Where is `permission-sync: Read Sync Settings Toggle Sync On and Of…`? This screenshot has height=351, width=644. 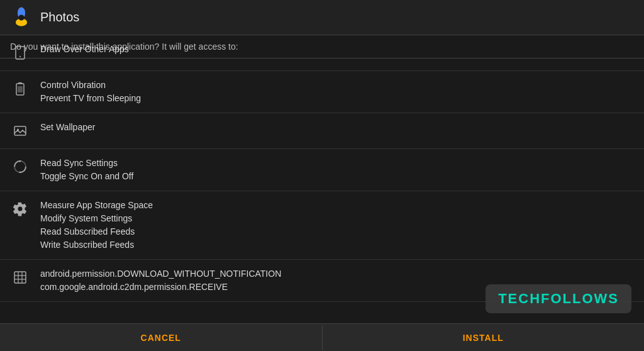
permission-sync: Read Sync Settings Toggle Sync On and Of… is located at coordinates (322, 170).